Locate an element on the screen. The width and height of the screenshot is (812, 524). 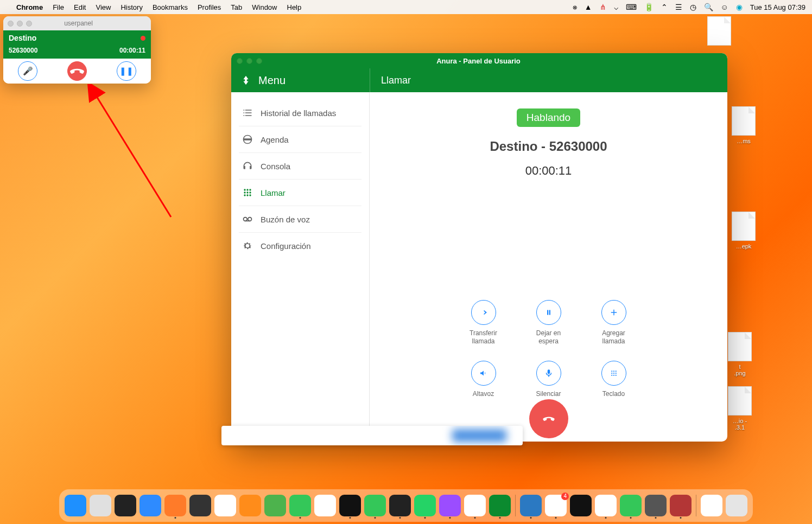
keypad-icon is located at coordinates (614, 373).